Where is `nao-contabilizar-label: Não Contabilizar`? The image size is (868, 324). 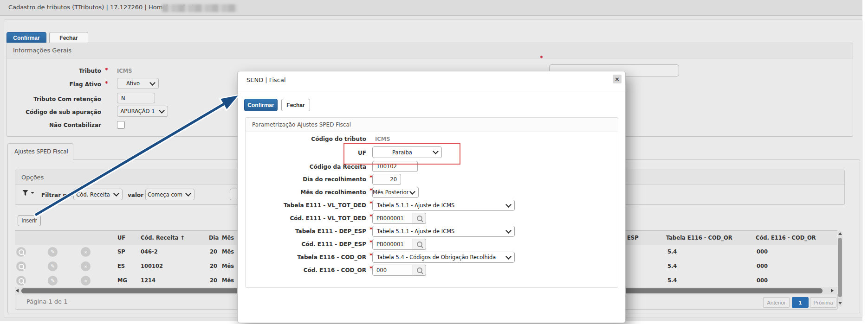
nao-contabilizar-label: Não Contabilizar is located at coordinates (51, 125).